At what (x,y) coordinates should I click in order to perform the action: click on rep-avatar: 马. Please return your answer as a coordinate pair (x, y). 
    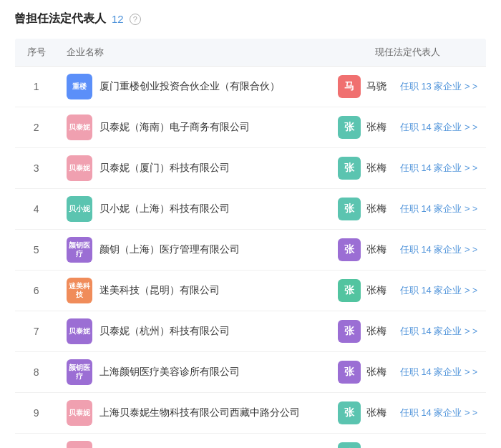
    Looking at the image, I should click on (349, 87).